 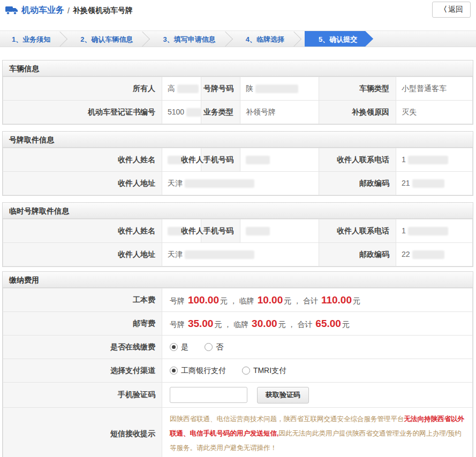 What do you see at coordinates (246, 370) in the screenshot?
I see `radio-channel-tmri` at bounding box center [246, 370].